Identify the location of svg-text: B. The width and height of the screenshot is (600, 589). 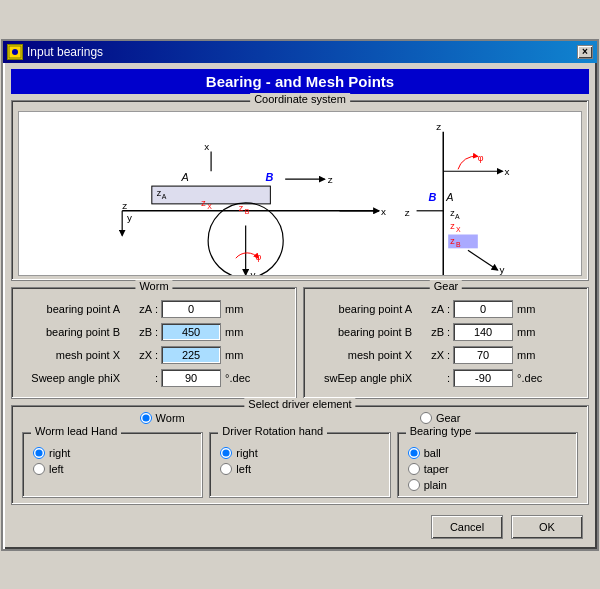
(432, 196).